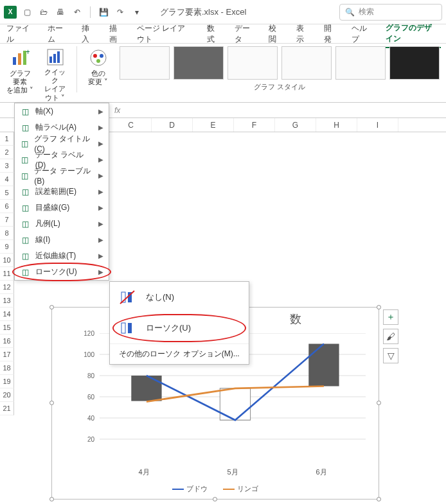  I want to click on tab-data: データ, so click(244, 34).